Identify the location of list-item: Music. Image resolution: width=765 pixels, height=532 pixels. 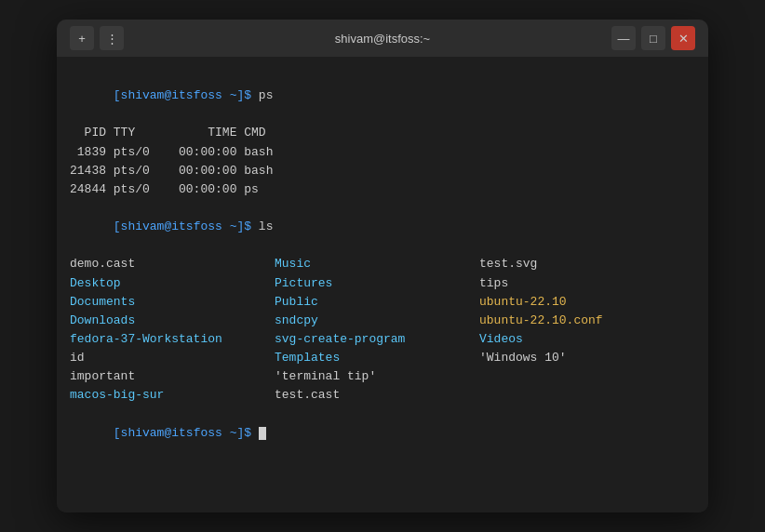
(377, 264).